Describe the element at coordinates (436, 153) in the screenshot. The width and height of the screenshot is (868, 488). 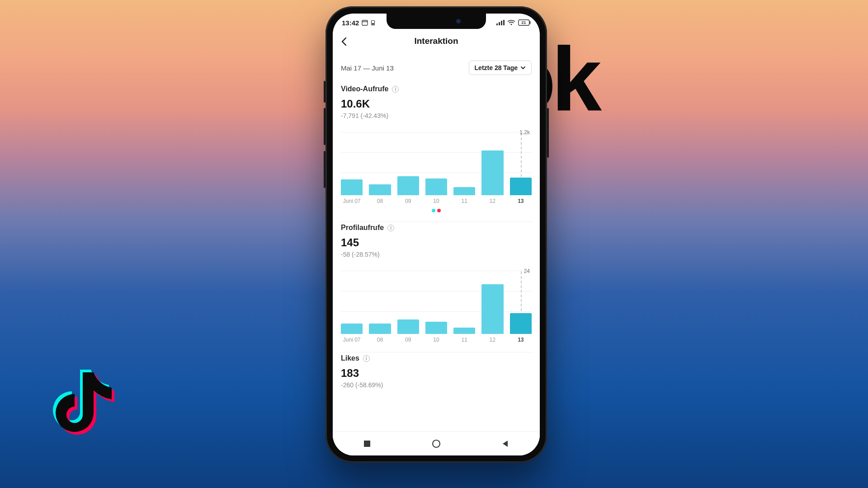
I see `section-video-views: Video-Aufrufe i 10.6K -7,791 (-42.43%) 1…` at that location.